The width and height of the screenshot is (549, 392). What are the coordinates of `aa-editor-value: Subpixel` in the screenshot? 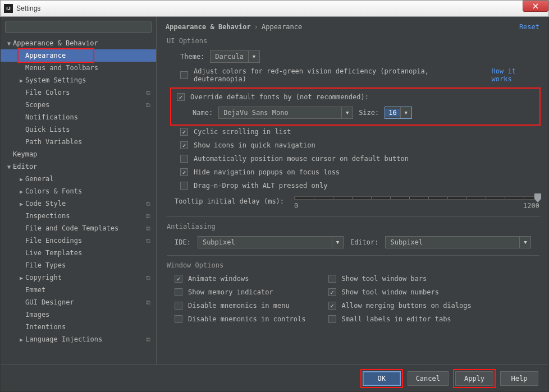 It's located at (452, 242).